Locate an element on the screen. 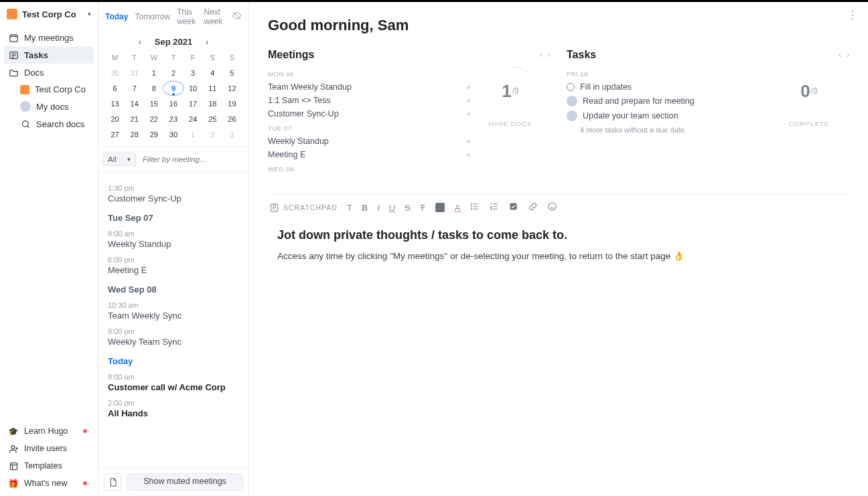 The width and height of the screenshot is (868, 496). tb-link is located at coordinates (533, 208).